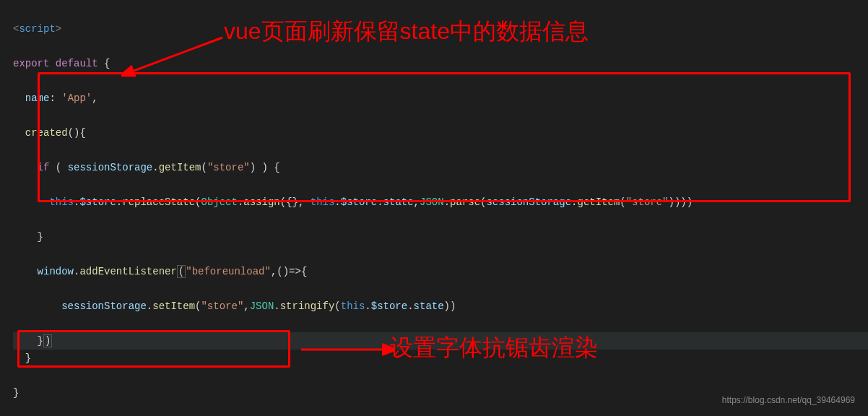 The height and width of the screenshot is (416, 868). What do you see at coordinates (406, 32) in the screenshot?
I see `annotation-top: vue页面刷新保留state中的数据信息` at bounding box center [406, 32].